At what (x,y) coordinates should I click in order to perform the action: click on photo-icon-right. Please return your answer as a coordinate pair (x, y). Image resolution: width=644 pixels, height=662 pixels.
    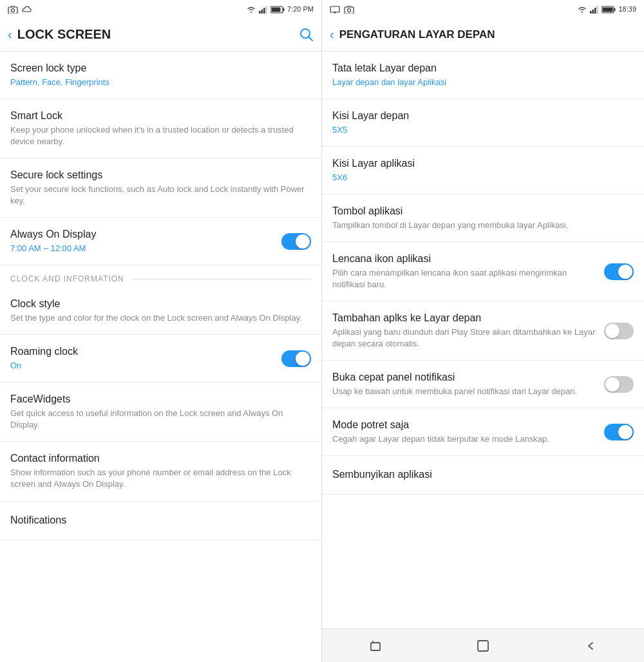
    Looking at the image, I should click on (349, 9).